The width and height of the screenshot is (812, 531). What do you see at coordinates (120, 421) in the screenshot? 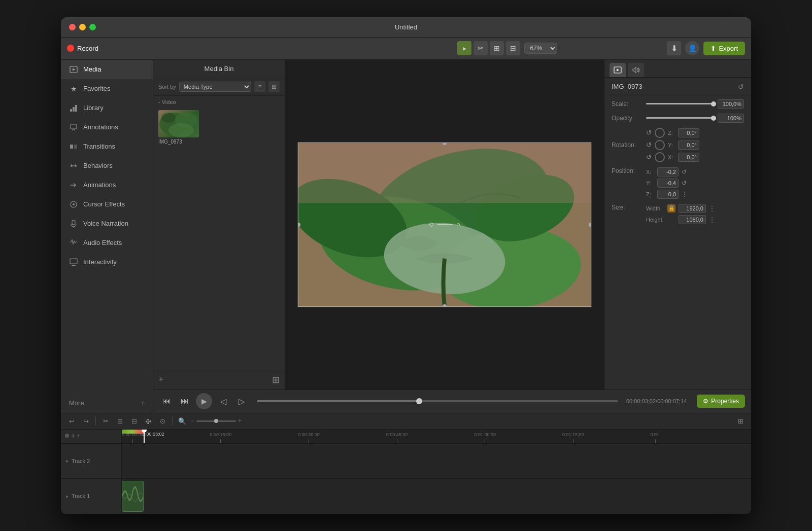
I see `copy-button: ⊞` at bounding box center [120, 421].